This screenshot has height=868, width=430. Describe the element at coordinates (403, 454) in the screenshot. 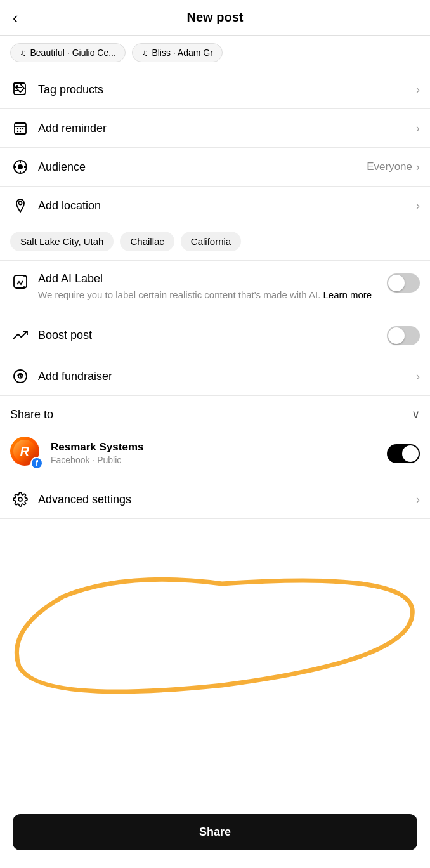

I see `share-item-toggle` at that location.